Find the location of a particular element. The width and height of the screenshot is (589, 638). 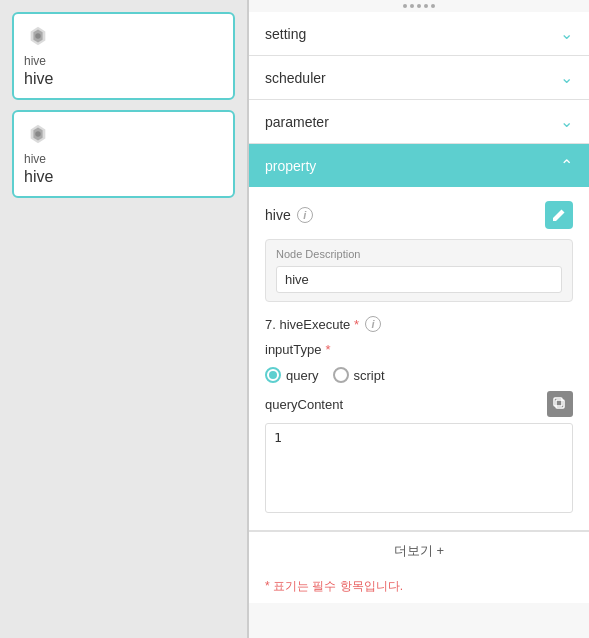

section-title-execute: 7. hiveExecute * i is located at coordinates (419, 324).